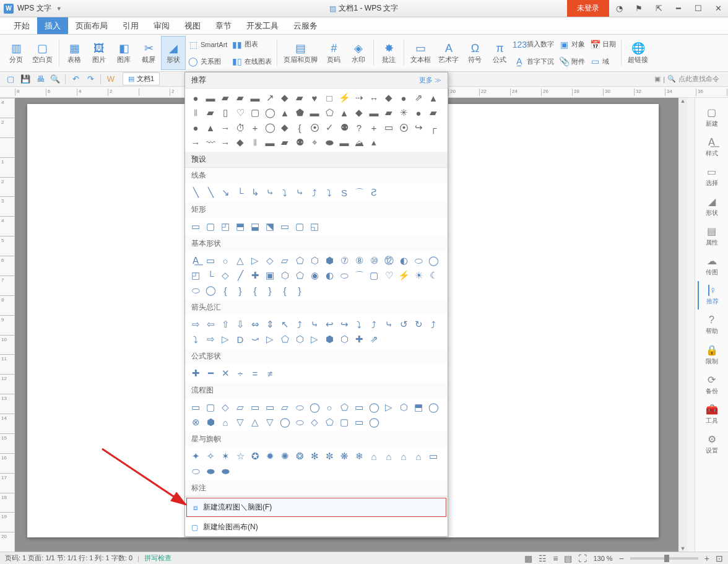 This screenshot has height=564, width=728. Describe the element at coordinates (225, 227) in the screenshot. I see `shape-item: ◰` at that location.